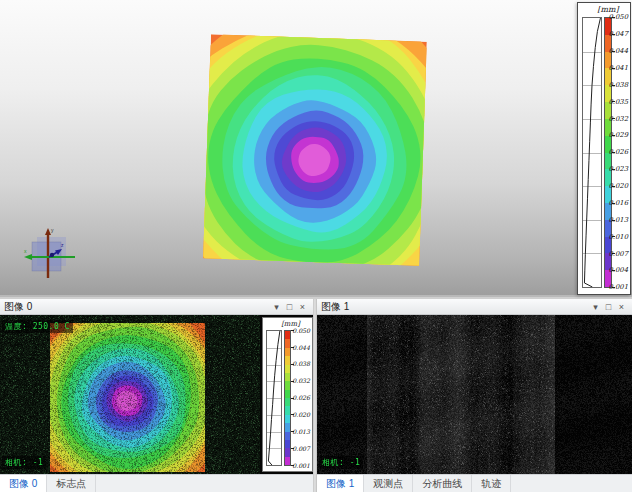 The image size is (632, 492). What do you see at coordinates (491, 484) in the screenshot?
I see `tab-label: 轨迹` at bounding box center [491, 484].